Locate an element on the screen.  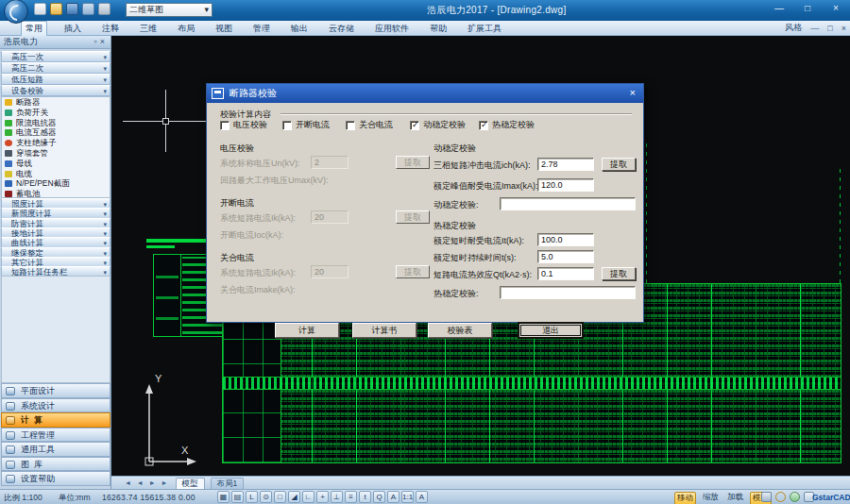
quick-props-toggle-icon: Q is located at coordinates (380, 496).